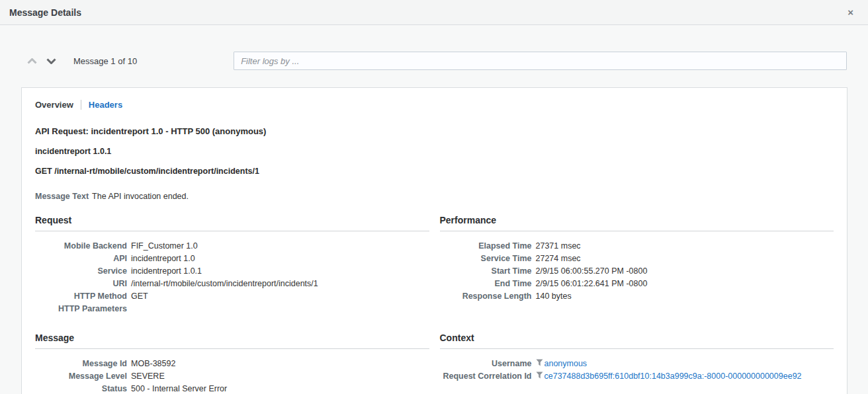  Describe the element at coordinates (54, 104) in the screenshot. I see `tab-overview: Overview` at that location.